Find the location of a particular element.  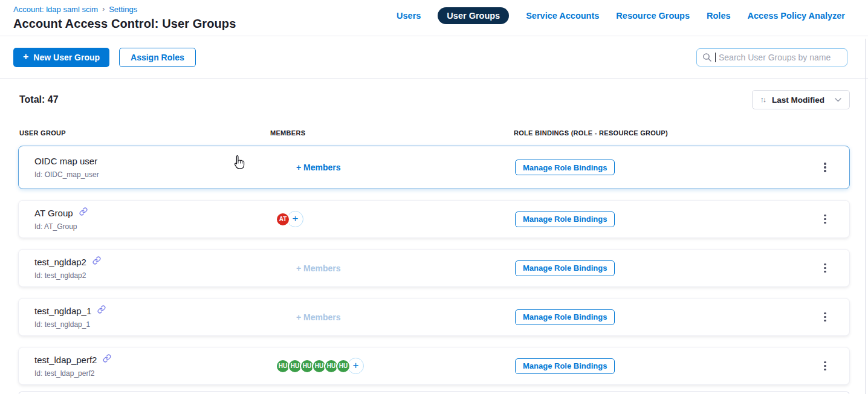

column-header-members: MEMBERS is located at coordinates (392, 133).